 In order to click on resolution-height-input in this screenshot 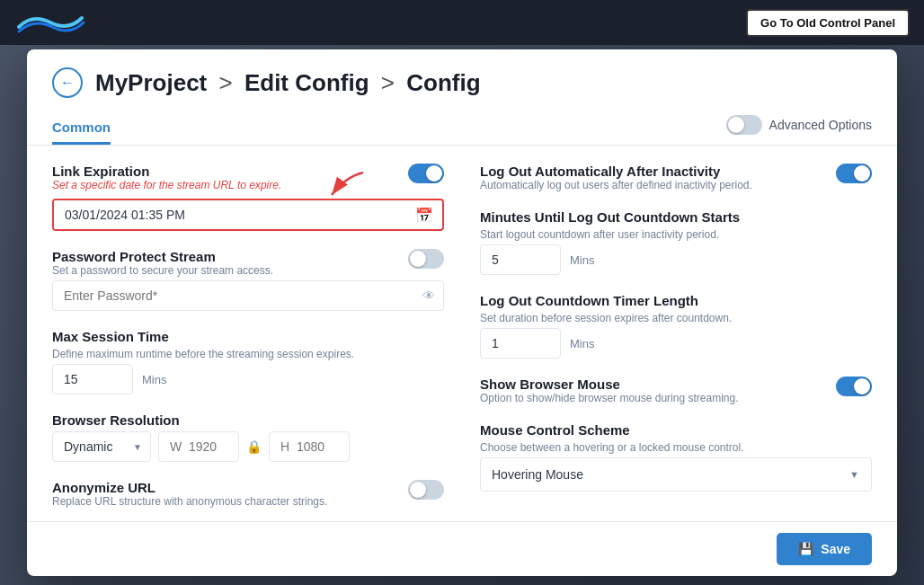, I will do `click(309, 447)`.